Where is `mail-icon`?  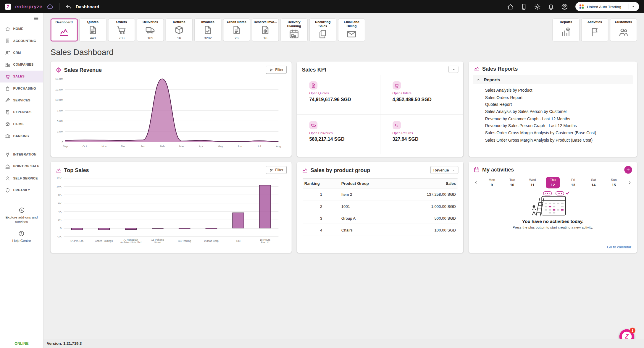 mail-icon is located at coordinates (351, 34).